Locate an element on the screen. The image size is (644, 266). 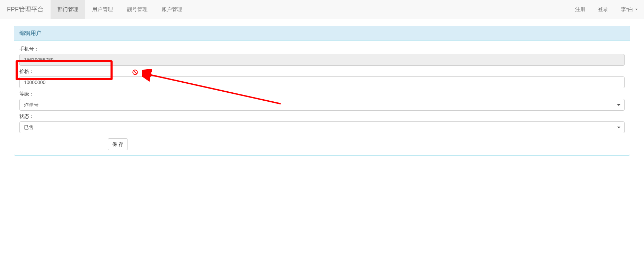
nav-link-register: 注册 is located at coordinates (580, 9).